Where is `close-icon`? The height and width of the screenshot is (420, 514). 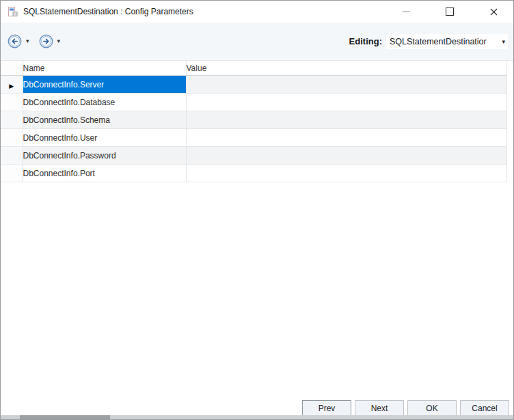 close-icon is located at coordinates (493, 12).